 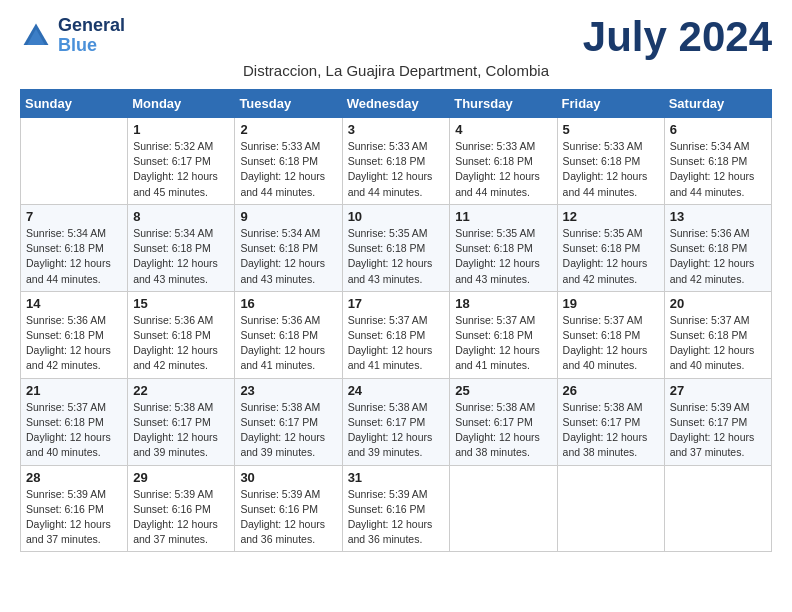 What do you see at coordinates (396, 104) in the screenshot?
I see `weekday-header-wednesday: Wednesday` at bounding box center [396, 104].